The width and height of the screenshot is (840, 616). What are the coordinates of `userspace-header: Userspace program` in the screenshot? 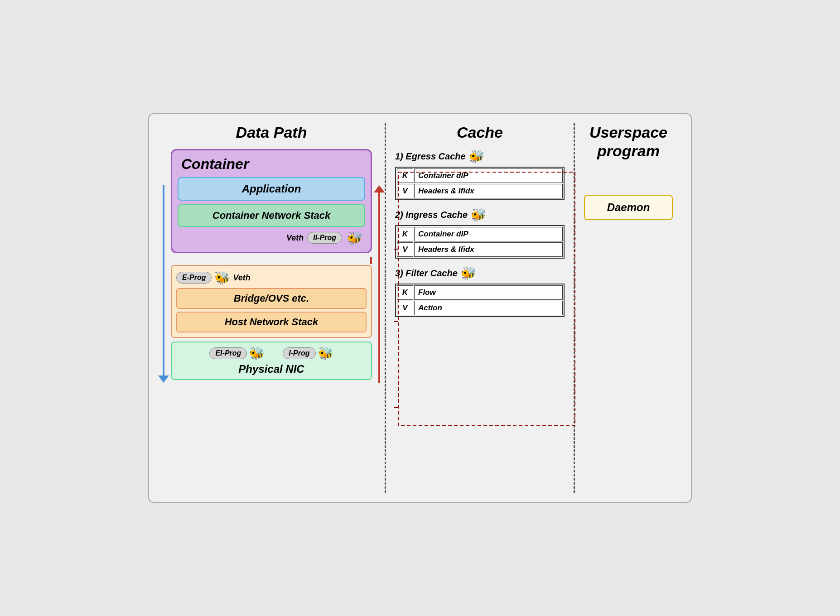 It's located at (628, 142).